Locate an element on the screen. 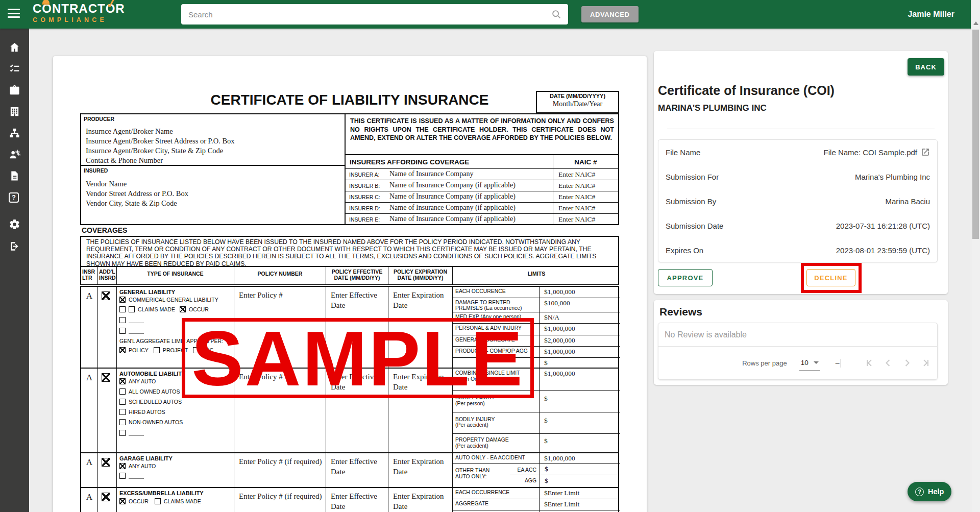  last-page-icon is located at coordinates (926, 363).